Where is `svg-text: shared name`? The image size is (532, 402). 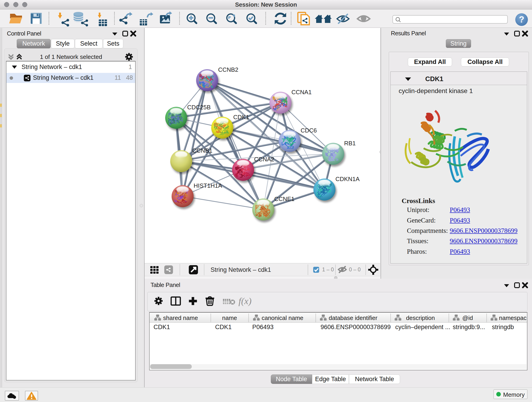
svg-text: shared name is located at coordinates (180, 318).